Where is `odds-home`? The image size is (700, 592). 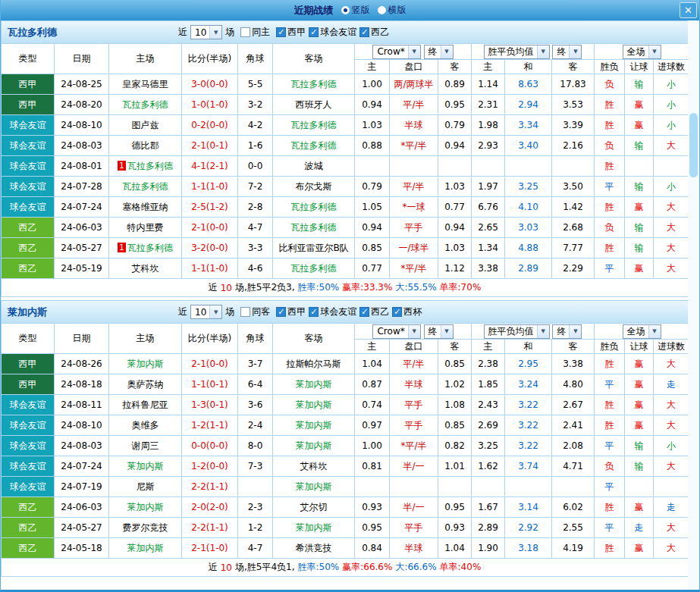
odds-home is located at coordinates (372, 167).